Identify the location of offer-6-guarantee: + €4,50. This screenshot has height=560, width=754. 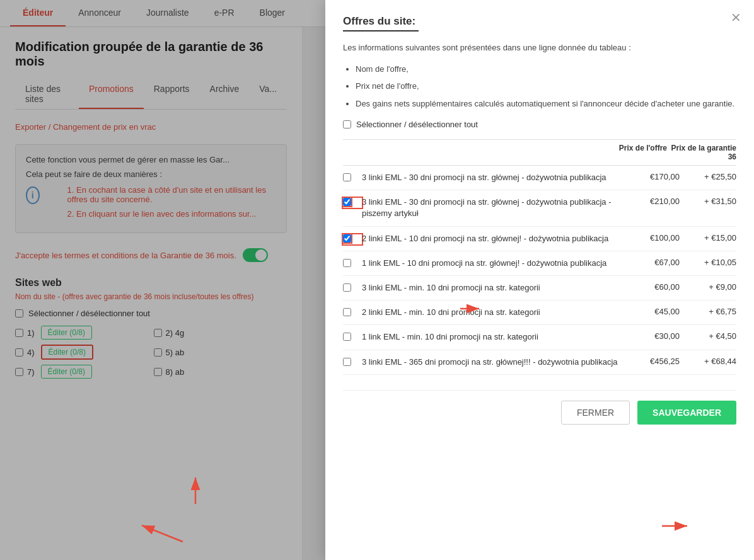
(708, 336).